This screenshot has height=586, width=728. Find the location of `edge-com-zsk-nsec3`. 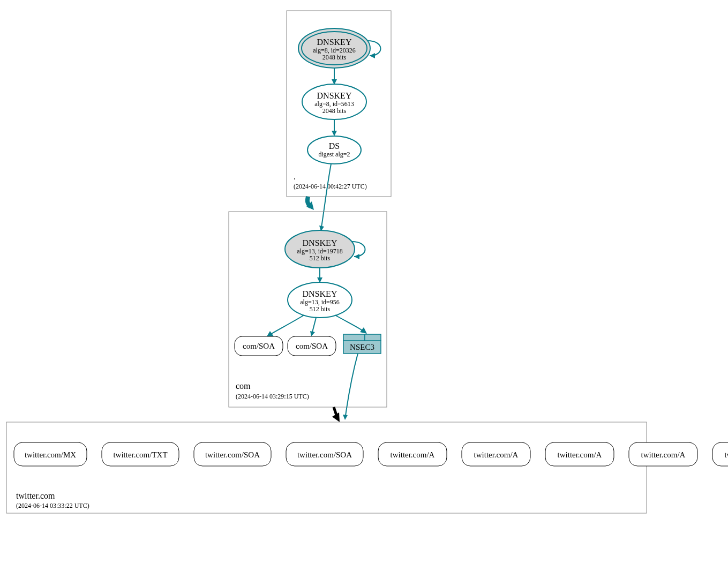

edge-com-zsk-nsec3 is located at coordinates (349, 323).